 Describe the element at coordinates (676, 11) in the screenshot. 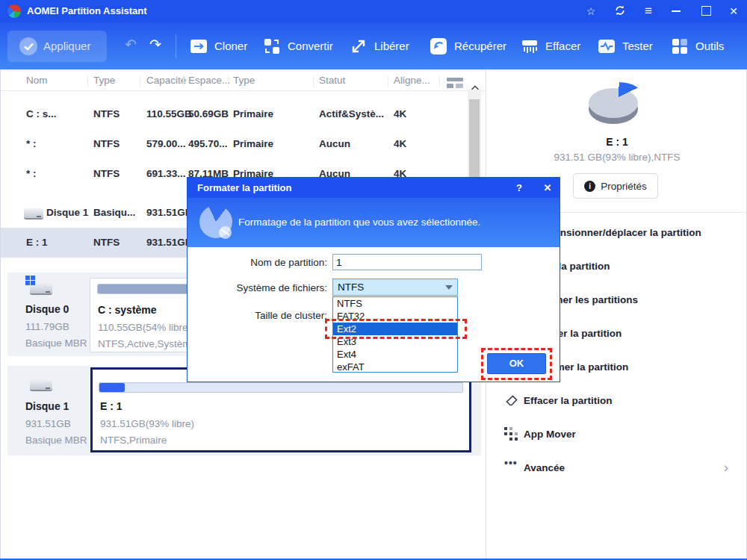

I see `minimize-icon` at that location.